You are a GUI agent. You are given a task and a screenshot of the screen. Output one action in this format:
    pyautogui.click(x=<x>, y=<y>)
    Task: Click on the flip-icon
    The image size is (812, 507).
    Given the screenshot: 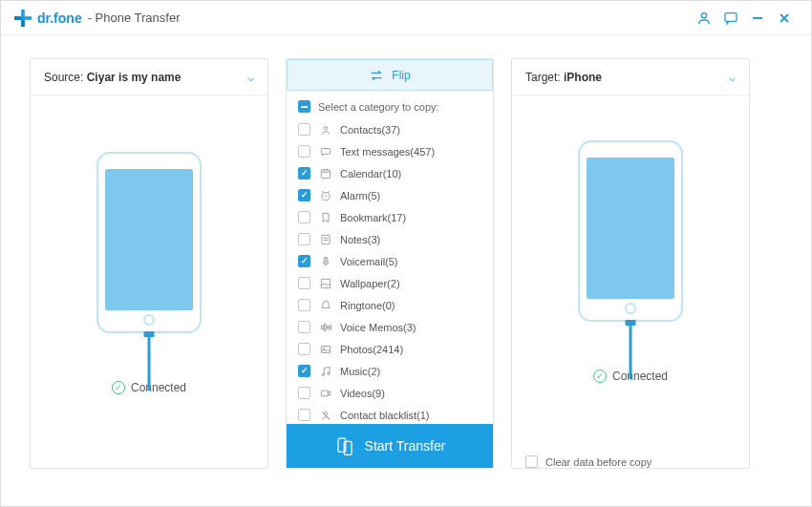 What is the action you would take?
    pyautogui.click(x=376, y=75)
    